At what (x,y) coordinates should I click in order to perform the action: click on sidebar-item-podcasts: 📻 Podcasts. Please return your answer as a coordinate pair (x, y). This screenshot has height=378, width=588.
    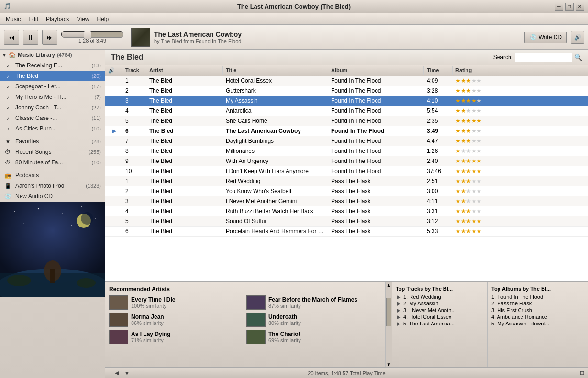
    Looking at the image, I should click on (53, 175).